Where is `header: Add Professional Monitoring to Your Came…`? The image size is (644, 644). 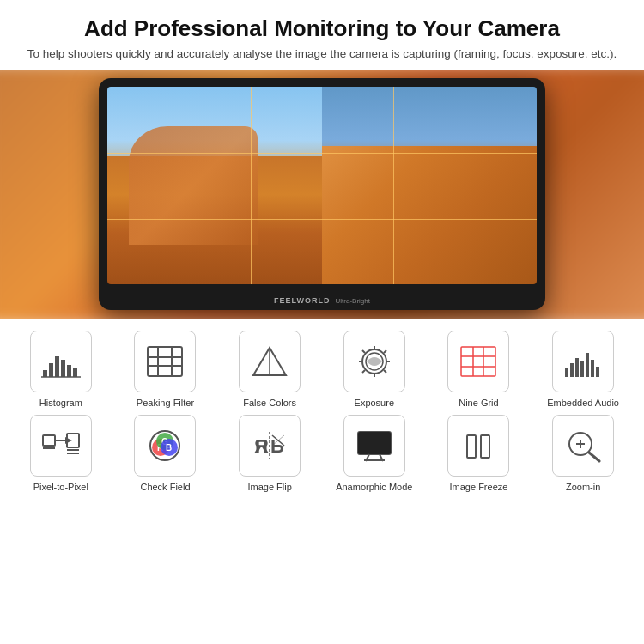 header: Add Professional Monitoring to Your Came… is located at coordinates (322, 34).